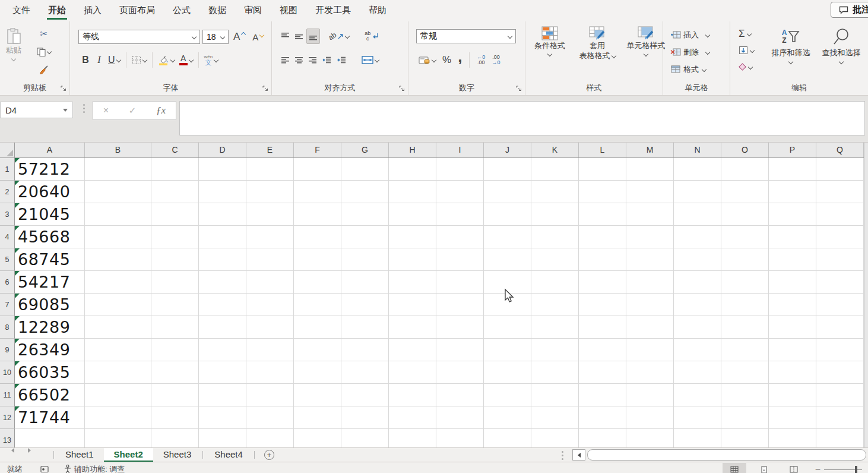  What do you see at coordinates (555, 260) in the screenshot?
I see `cell-K5` at bounding box center [555, 260].